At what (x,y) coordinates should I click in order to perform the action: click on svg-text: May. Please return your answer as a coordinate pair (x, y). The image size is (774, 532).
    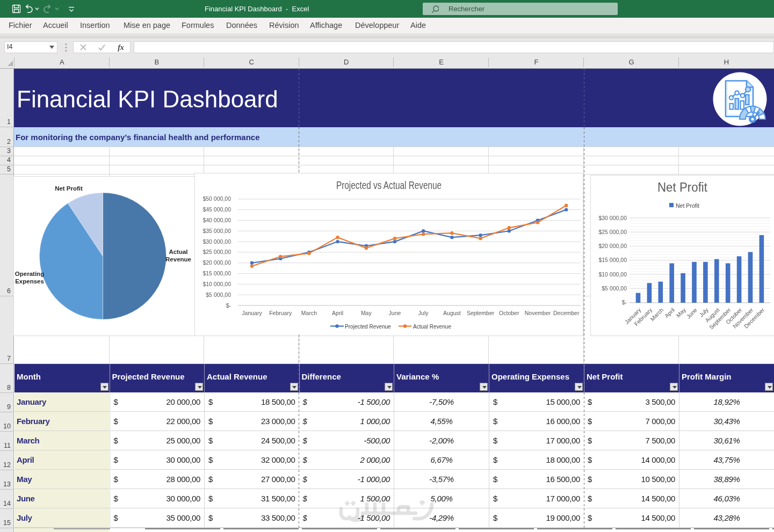
    Looking at the image, I should click on (366, 313).